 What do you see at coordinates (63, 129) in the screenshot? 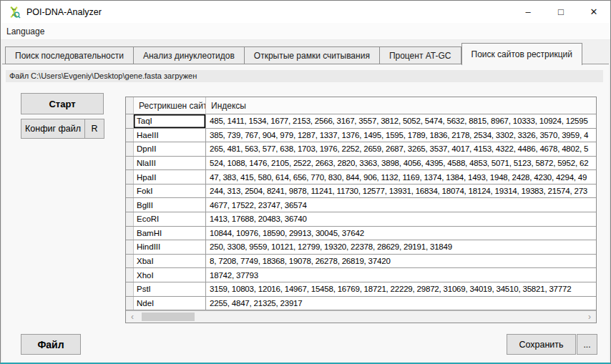
I see `config-button-group: Конфиг файл R` at bounding box center [63, 129].